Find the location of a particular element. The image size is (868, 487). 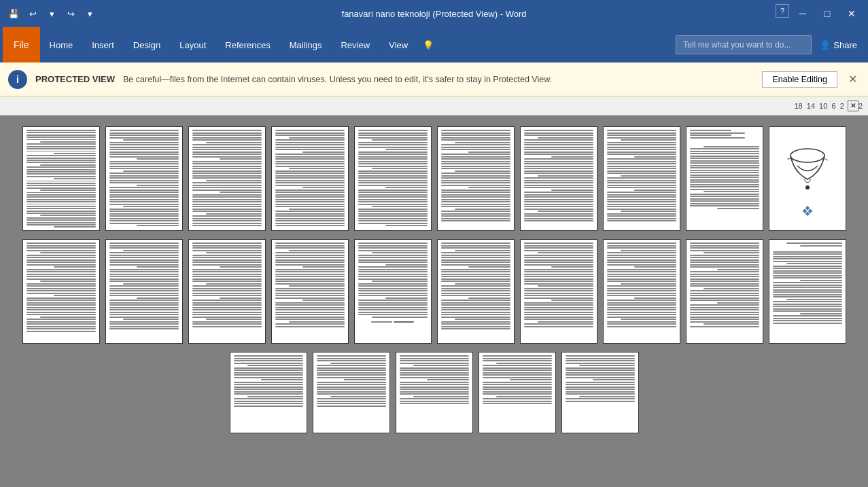

share-icon: 👤 is located at coordinates (825, 45).